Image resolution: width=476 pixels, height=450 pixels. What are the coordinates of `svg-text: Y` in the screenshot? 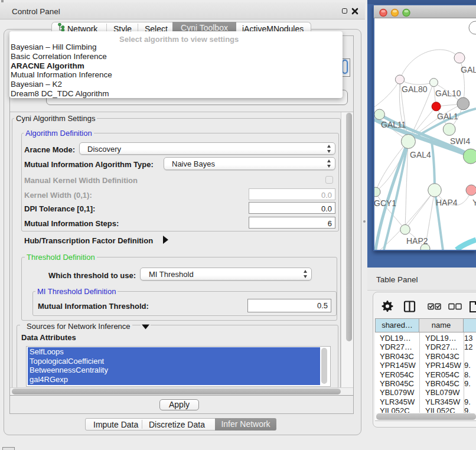 It's located at (474, 203).